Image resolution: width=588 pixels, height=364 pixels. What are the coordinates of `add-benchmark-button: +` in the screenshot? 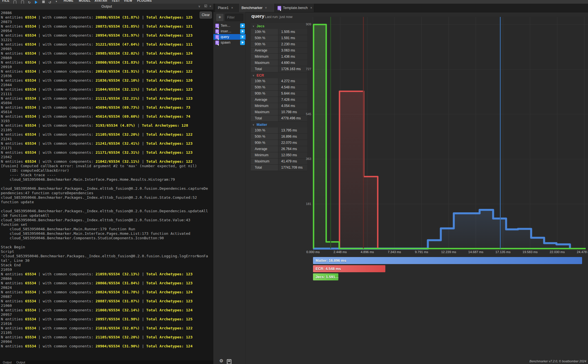 It's located at (220, 17).